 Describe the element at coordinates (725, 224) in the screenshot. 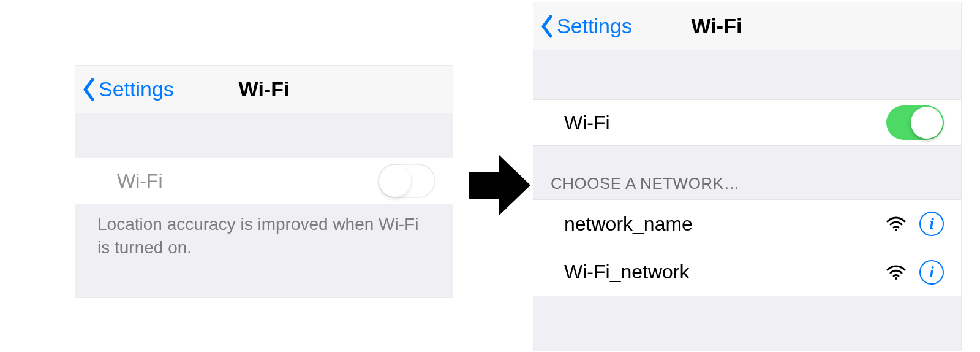

I see `network-name: network_name` at that location.